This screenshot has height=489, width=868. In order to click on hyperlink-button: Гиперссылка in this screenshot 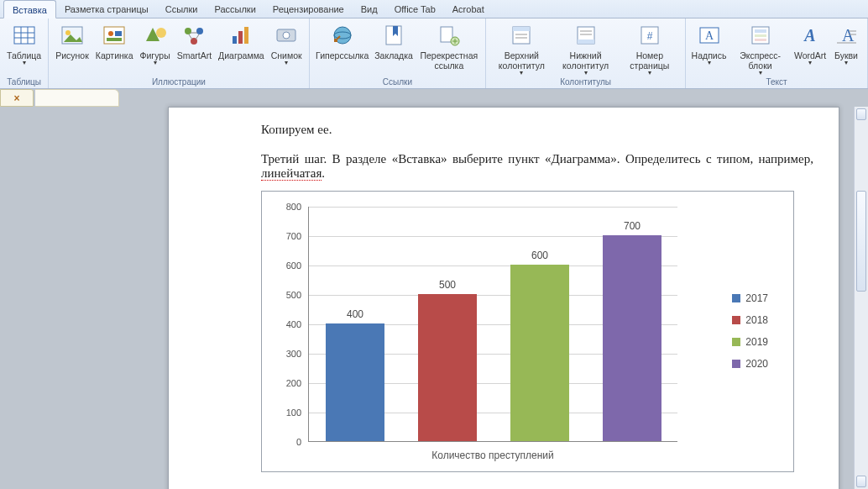, I will do `click(342, 40)`.